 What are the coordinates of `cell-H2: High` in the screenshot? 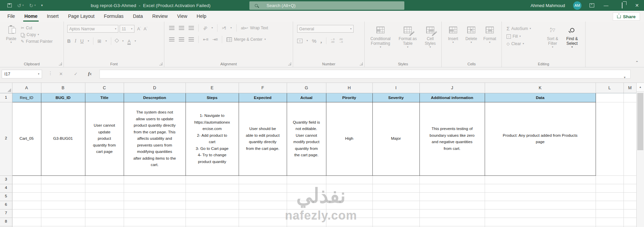 It's located at (349, 139).